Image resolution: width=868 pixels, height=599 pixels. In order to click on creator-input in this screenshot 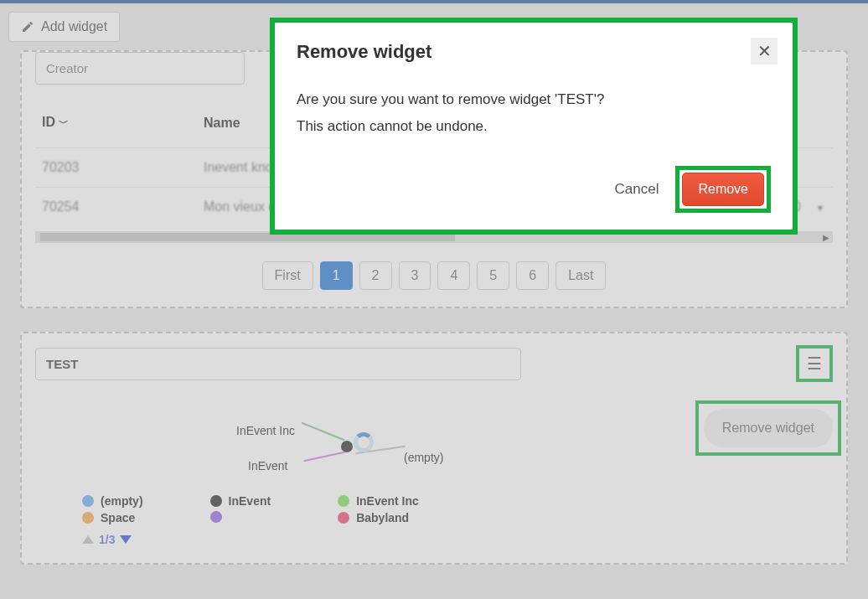, I will do `click(140, 69)`.